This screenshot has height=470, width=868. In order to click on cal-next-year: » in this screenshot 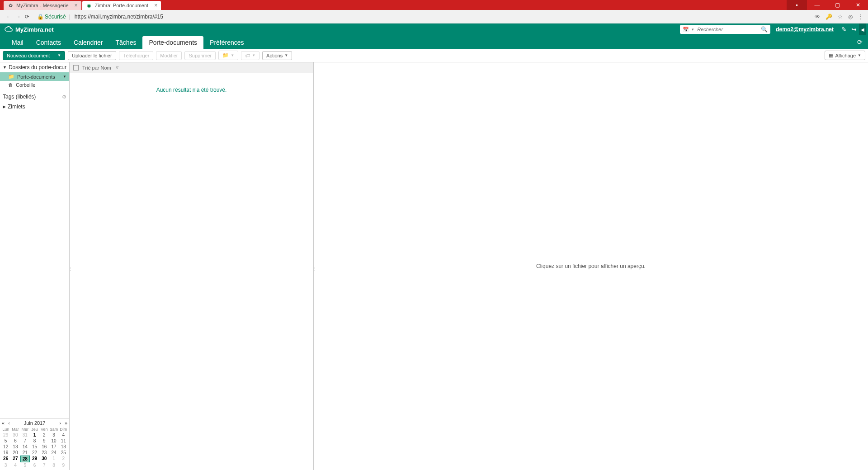, I will do `click(66, 423)`.